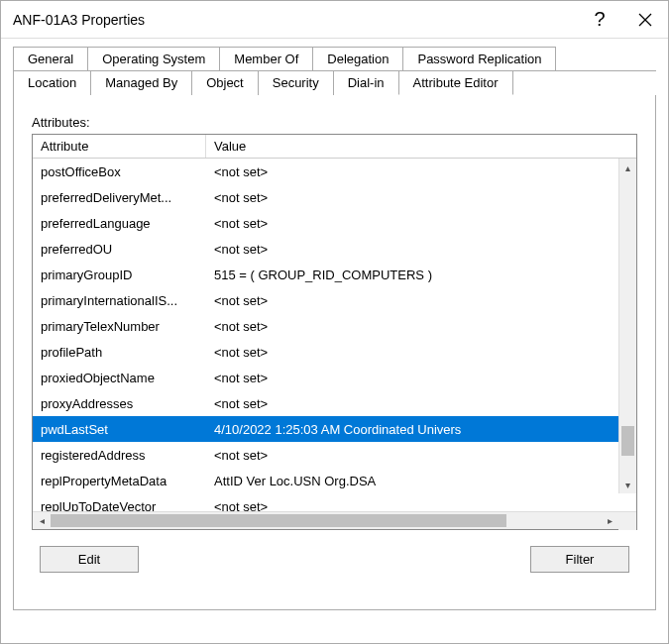 Image resolution: width=669 pixels, height=644 pixels. I want to click on table-row: profilePath<not set>, so click(335, 352).